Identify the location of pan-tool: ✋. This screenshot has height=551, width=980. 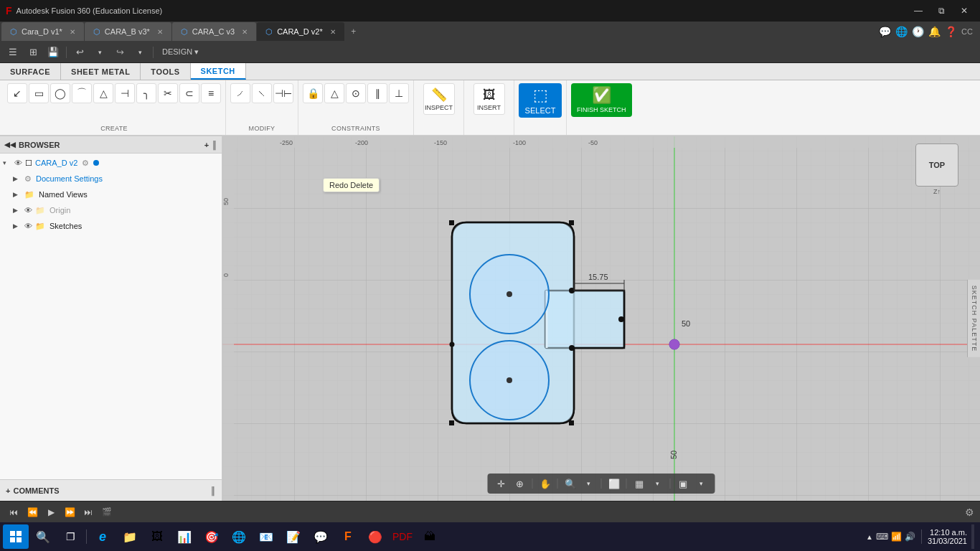
(545, 484).